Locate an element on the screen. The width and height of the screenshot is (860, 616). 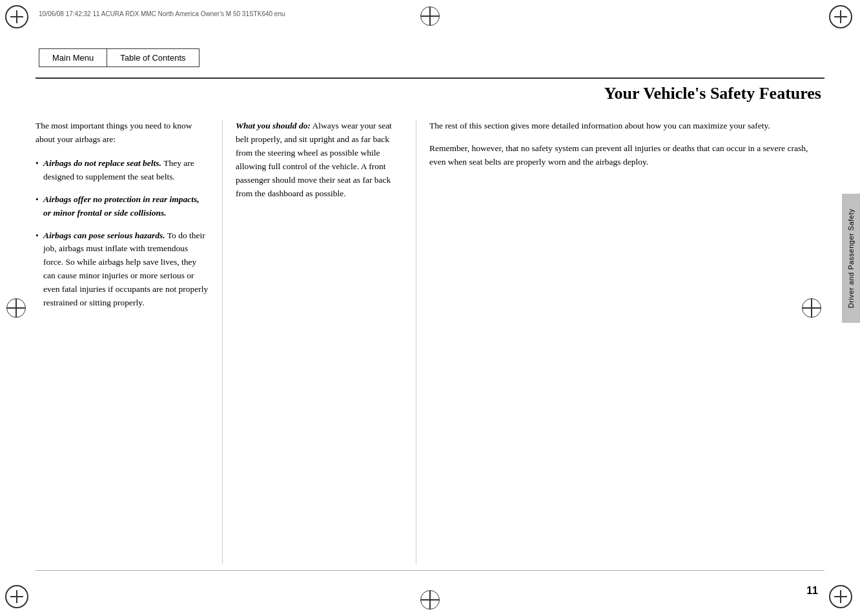
side-tab: Driver and Passenger Safety is located at coordinates (851, 258).